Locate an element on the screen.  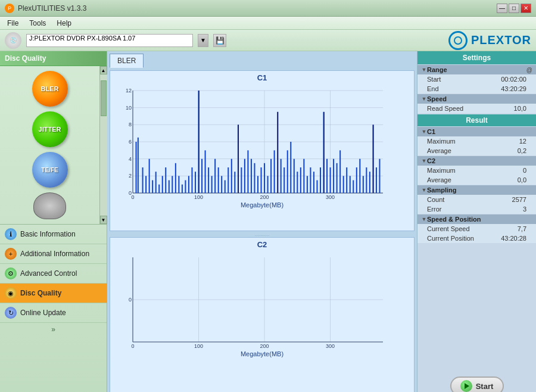
chart-c2-body is located at coordinates (262, 300).